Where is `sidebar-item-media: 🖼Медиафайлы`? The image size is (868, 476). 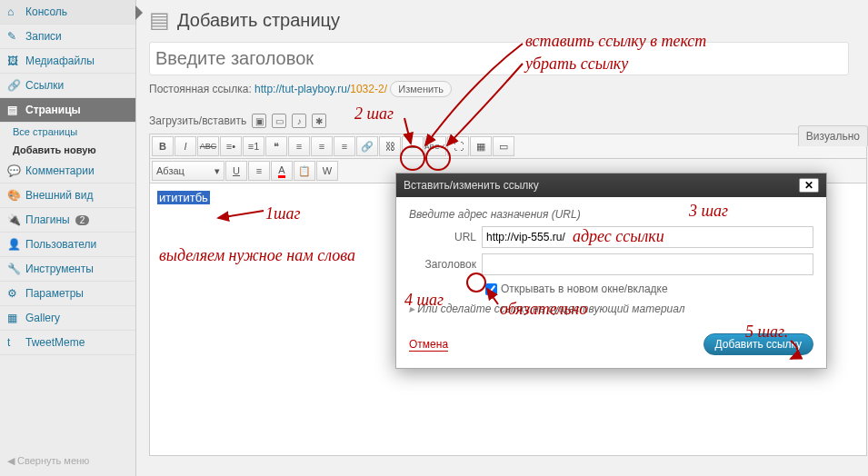 sidebar-item-media: 🖼Медиафайлы is located at coordinates (67, 62).